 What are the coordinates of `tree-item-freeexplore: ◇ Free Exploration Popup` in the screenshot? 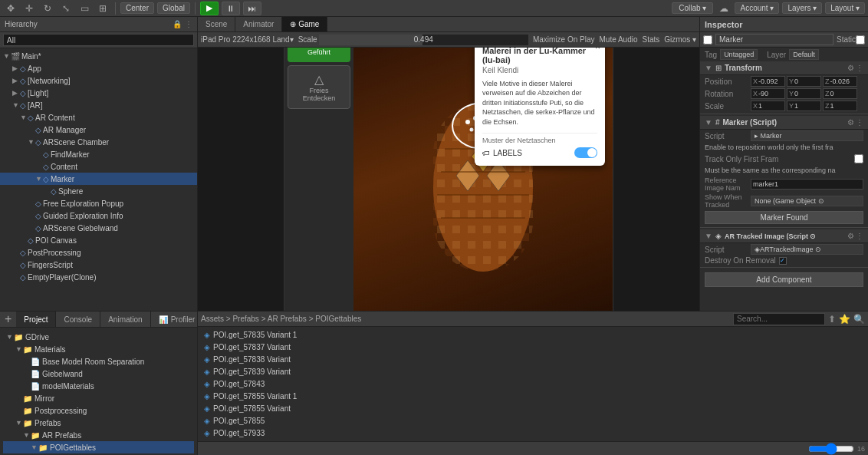 It's located at (98, 203).